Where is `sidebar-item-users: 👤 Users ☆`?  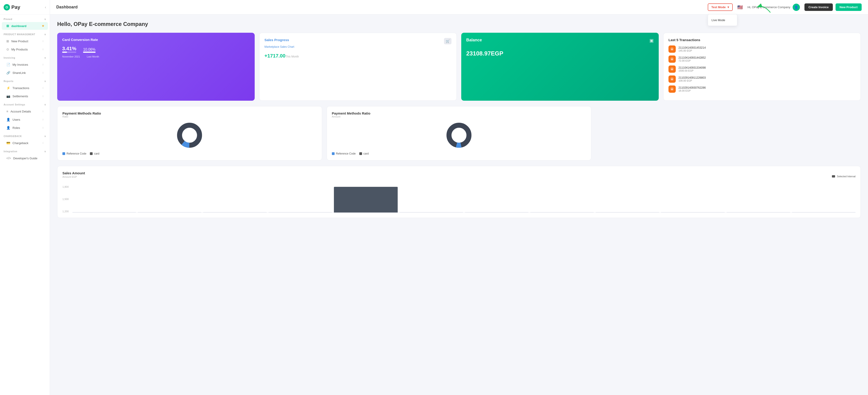
sidebar-item-users: 👤 Users ☆ is located at coordinates (25, 119).